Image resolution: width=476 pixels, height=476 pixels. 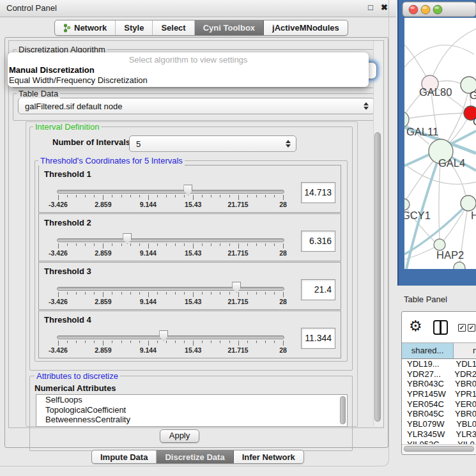 What do you see at coordinates (190, 106) in the screenshot?
I see `table-data-combo-value: galFiltered.sif default node` at bounding box center [190, 106].